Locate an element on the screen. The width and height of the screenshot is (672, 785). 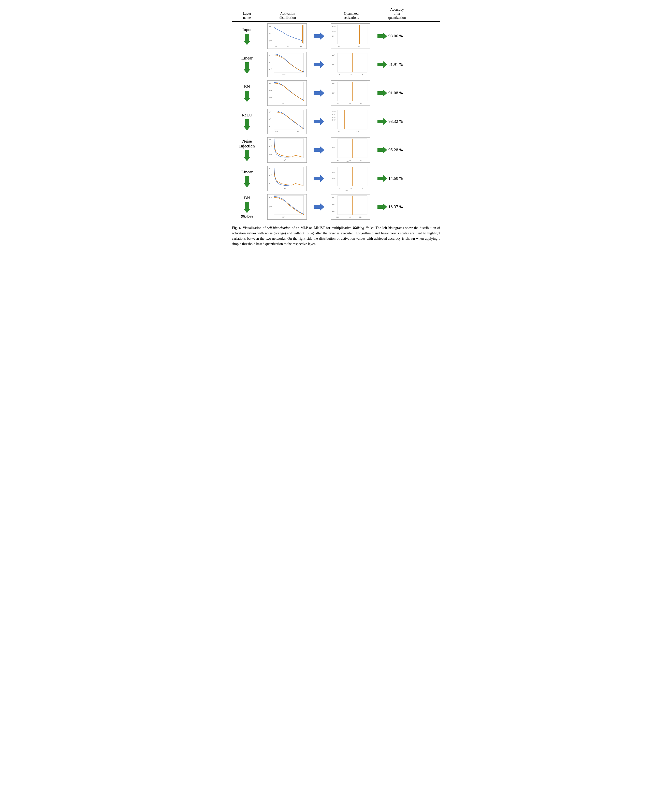
accuracy-value-bn2: 18.37 % is located at coordinates (396, 207).